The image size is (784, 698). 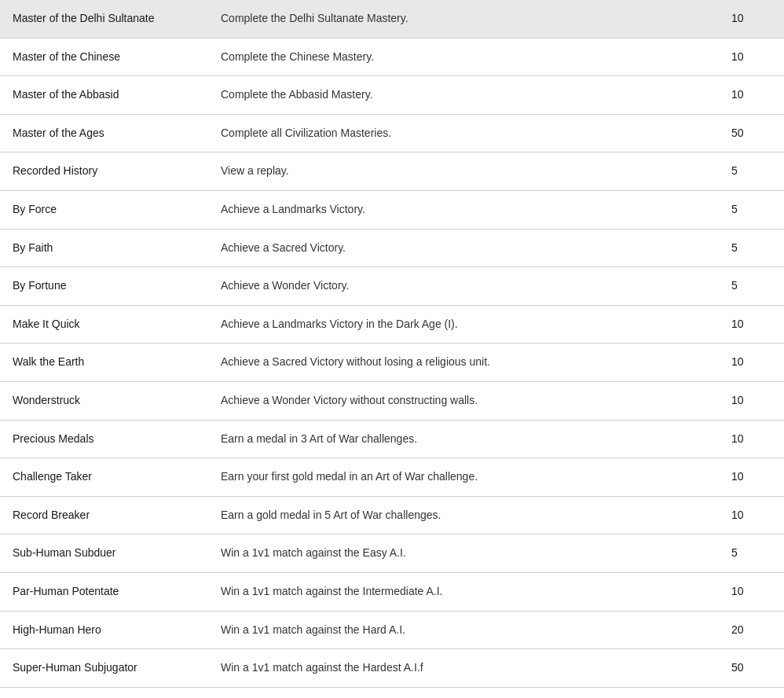 What do you see at coordinates (104, 19) in the screenshot?
I see `achievement-name: Master of the Delhi Sultanate` at bounding box center [104, 19].